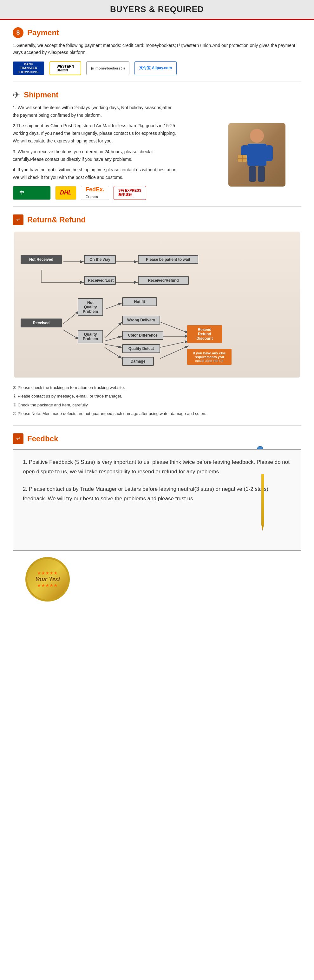 Image resolution: width=314 pixels, height=980 pixels. I want to click on received-box: Received, so click(41, 323).